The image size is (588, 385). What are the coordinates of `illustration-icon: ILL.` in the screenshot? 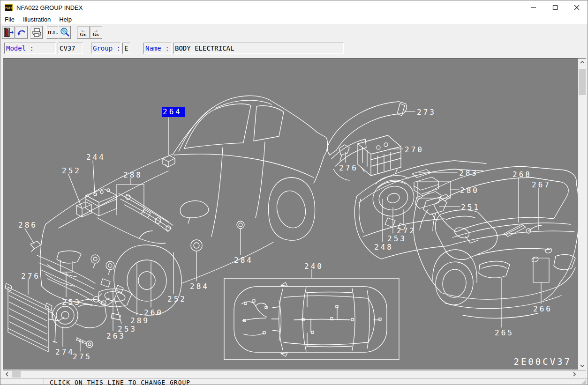 It's located at (53, 32).